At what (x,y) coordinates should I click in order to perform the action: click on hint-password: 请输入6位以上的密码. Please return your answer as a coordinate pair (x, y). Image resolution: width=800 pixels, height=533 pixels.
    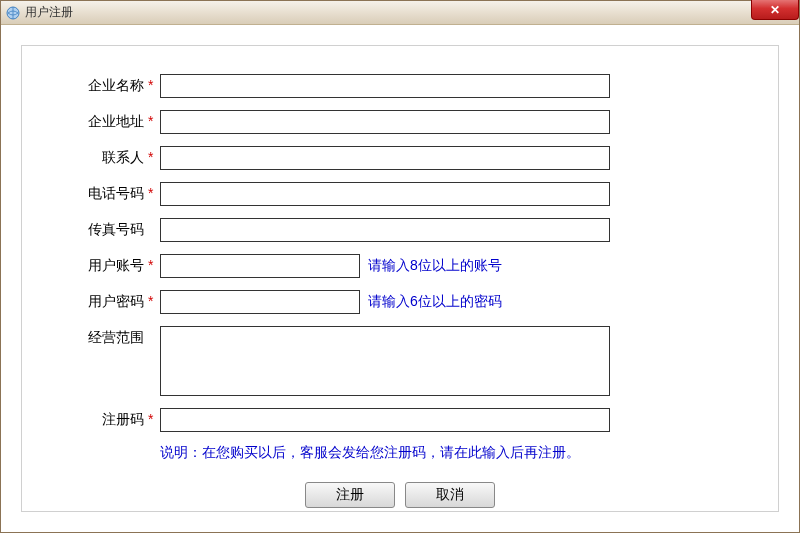
    Looking at the image, I should click on (431, 300).